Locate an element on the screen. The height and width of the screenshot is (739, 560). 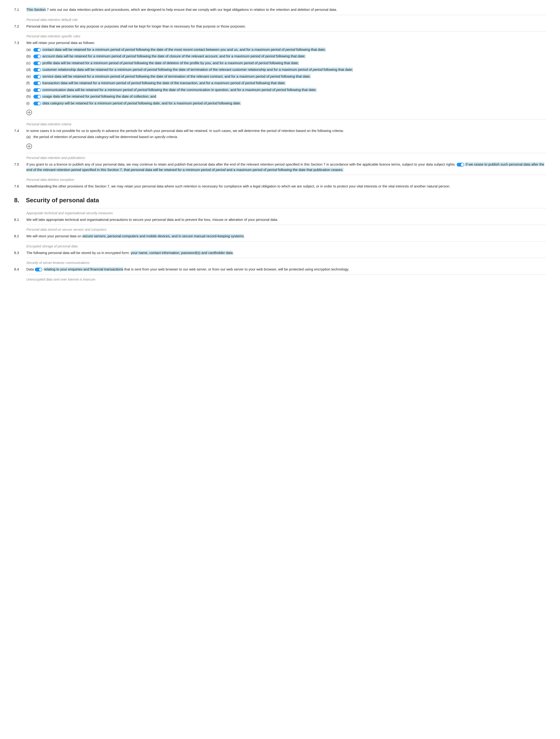
section-8-title: Security of personal data is located at coordinates (62, 200).